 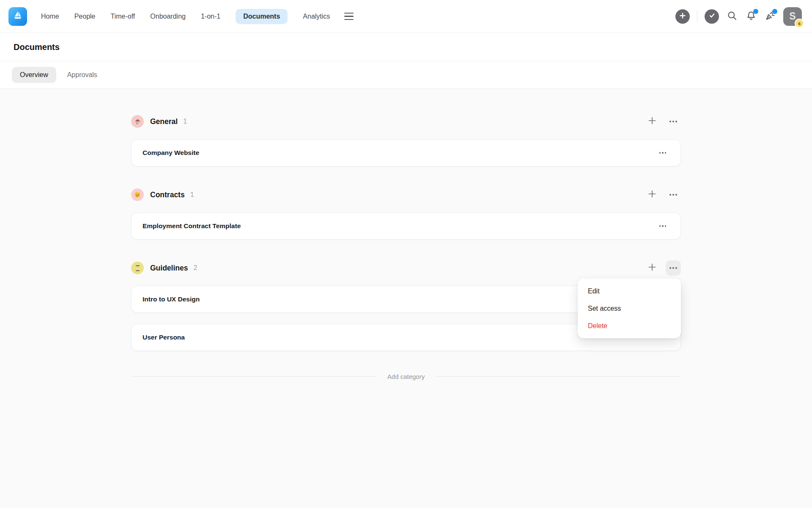 I want to click on quick-add-button, so click(x=683, y=17).